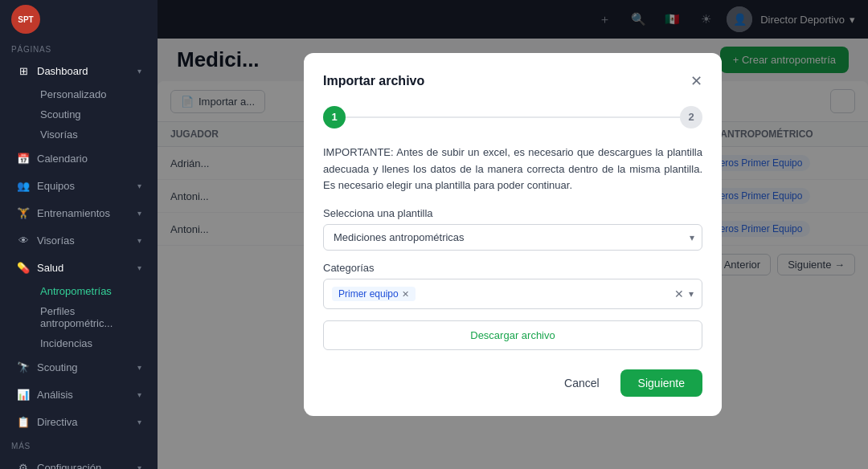 This screenshot has width=868, height=469. I want to click on sidebar-item-calendario: 📅 Calendario, so click(79, 158).